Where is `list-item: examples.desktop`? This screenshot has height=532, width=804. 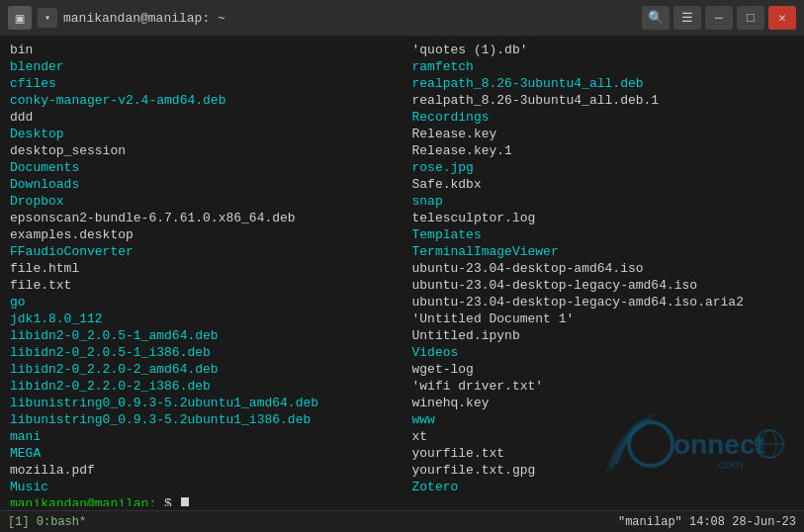 list-item: examples.desktop is located at coordinates (202, 235).